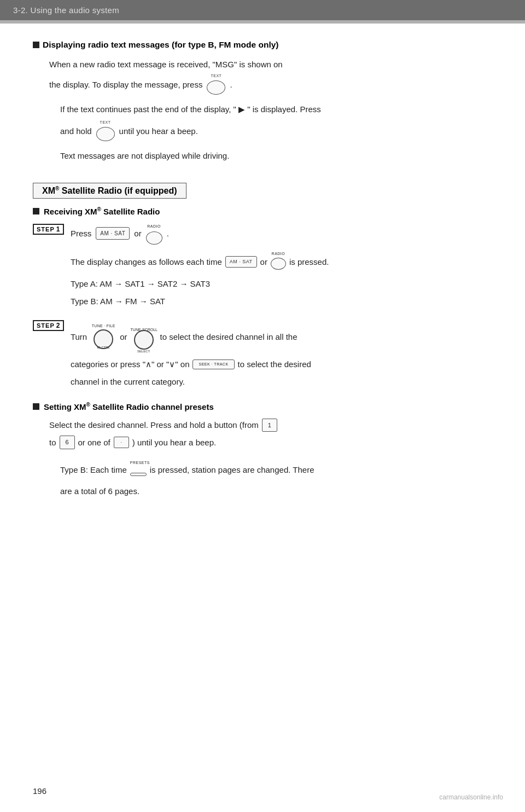 The image size is (525, 812). Describe the element at coordinates (271, 425) in the screenshot. I see `setting-body1: Select the desired channel. Press and ho…` at that location.